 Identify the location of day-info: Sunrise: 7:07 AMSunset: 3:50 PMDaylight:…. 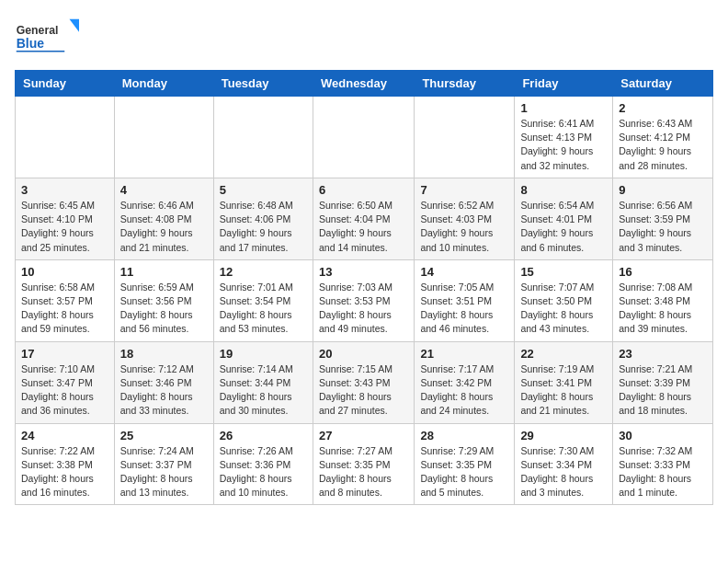
(563, 309).